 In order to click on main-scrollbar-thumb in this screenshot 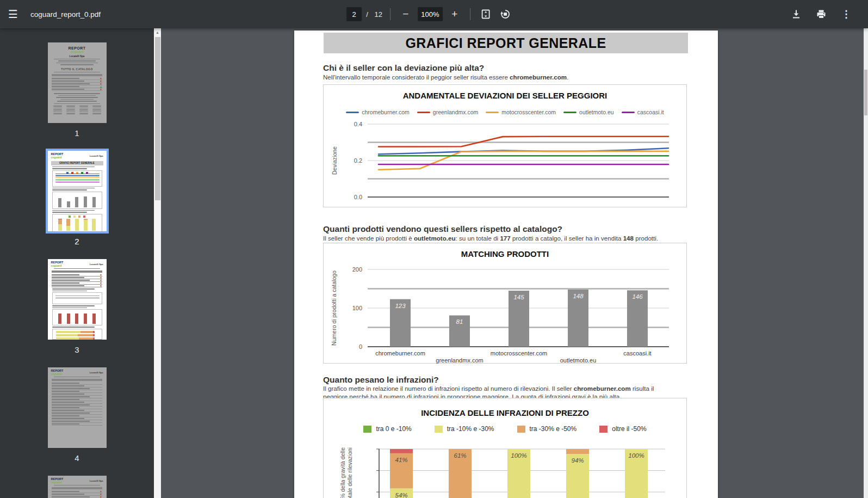, I will do `click(866, 93)`.